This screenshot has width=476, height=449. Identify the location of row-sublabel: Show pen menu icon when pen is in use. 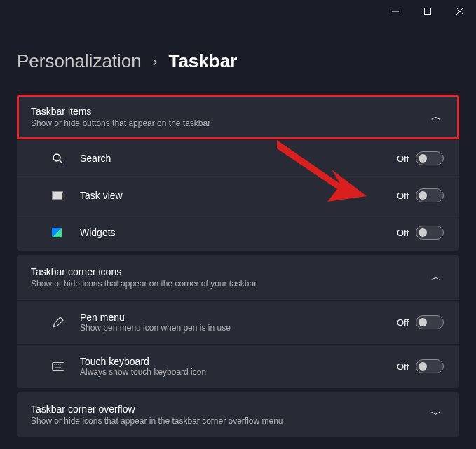
(238, 328).